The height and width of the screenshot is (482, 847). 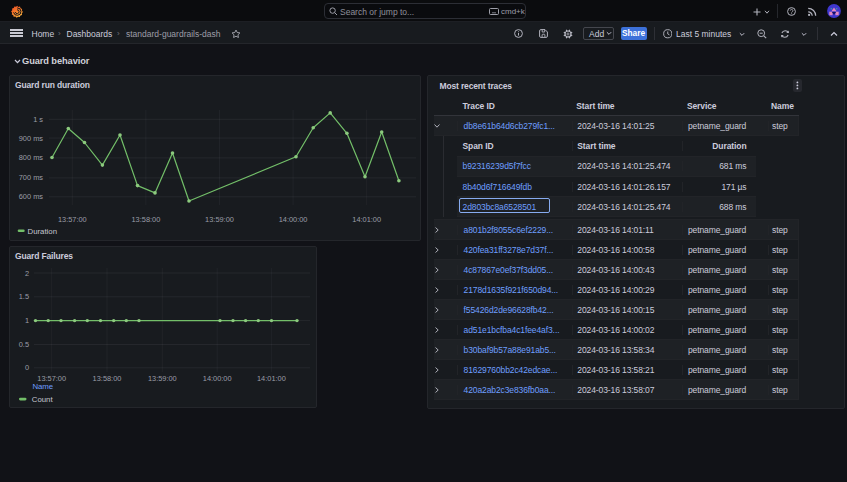 I want to click on svg-text: Name, so click(x=42, y=386).